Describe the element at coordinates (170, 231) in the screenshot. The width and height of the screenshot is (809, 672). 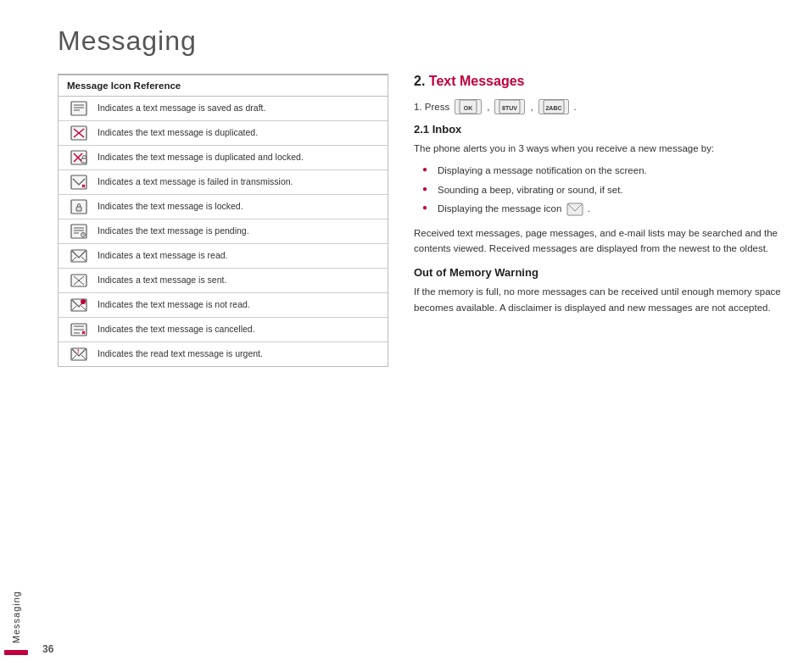
I see `pending-desc: Indicates the text message is pending.` at that location.